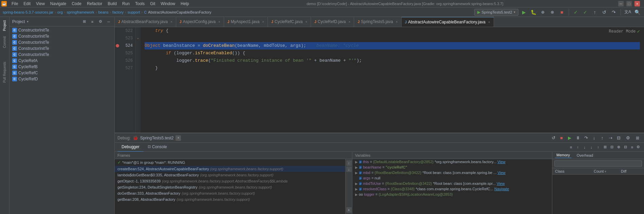  I want to click on tree-item-0: C ConstructorInitTe, so click(62, 30).